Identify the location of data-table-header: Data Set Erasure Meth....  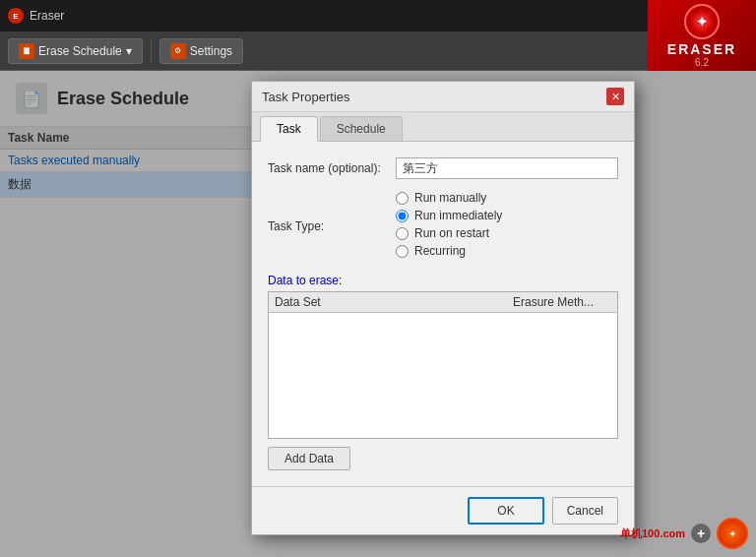
(443, 303).